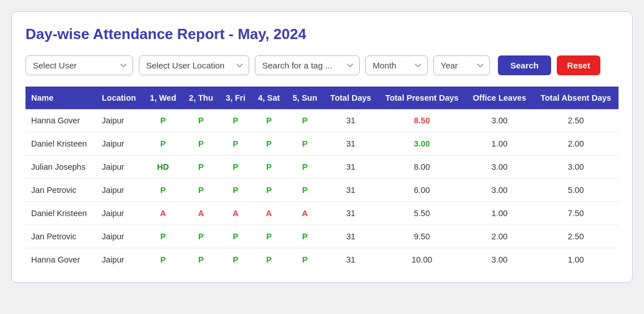 The image size is (644, 314). I want to click on cell-total-present: 10.00, so click(421, 260).